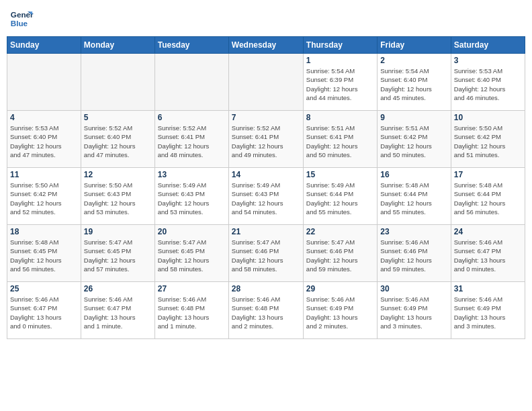  Describe the element at coordinates (118, 175) in the screenshot. I see `day-number: 12` at that location.